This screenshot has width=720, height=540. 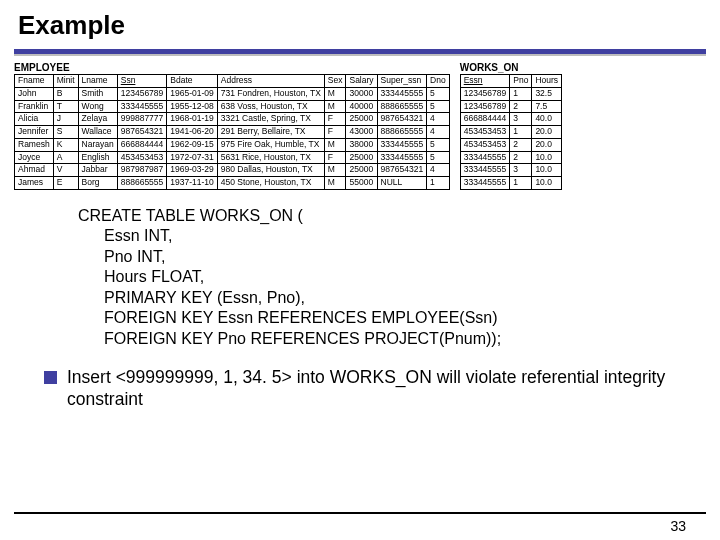 I want to click on column-header: Dno, so click(x=438, y=82).